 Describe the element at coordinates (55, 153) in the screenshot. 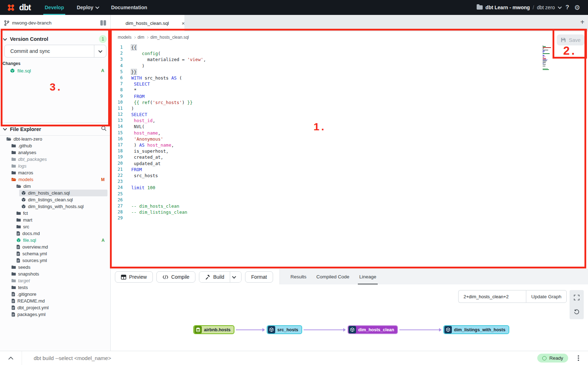

I see `tree-item-analyses: analyses` at that location.